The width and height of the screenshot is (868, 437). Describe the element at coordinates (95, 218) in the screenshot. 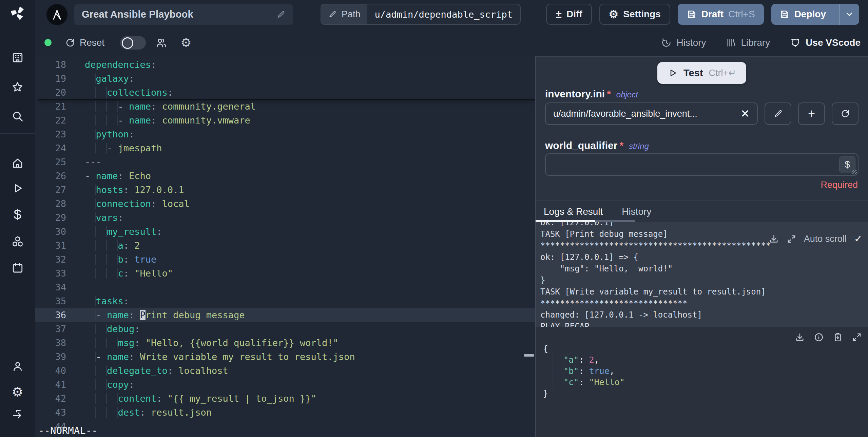

I see `code-text: vars:` at that location.